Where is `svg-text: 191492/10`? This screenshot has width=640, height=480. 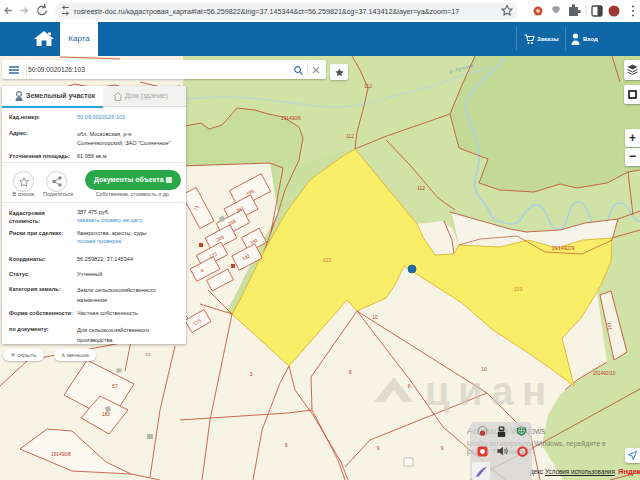 svg-text: 191492/10 is located at coordinates (604, 374).